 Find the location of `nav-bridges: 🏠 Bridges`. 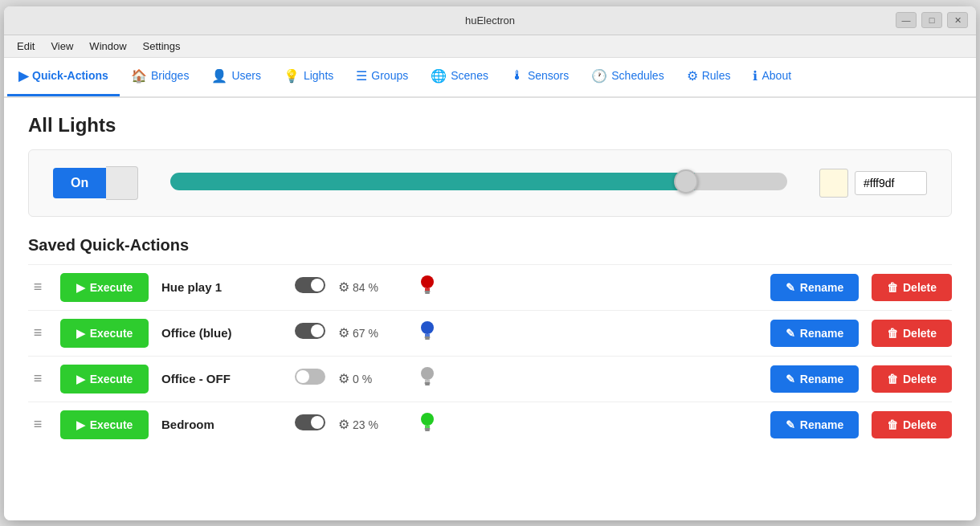

nav-bridges: 🏠 Bridges is located at coordinates (160, 77).